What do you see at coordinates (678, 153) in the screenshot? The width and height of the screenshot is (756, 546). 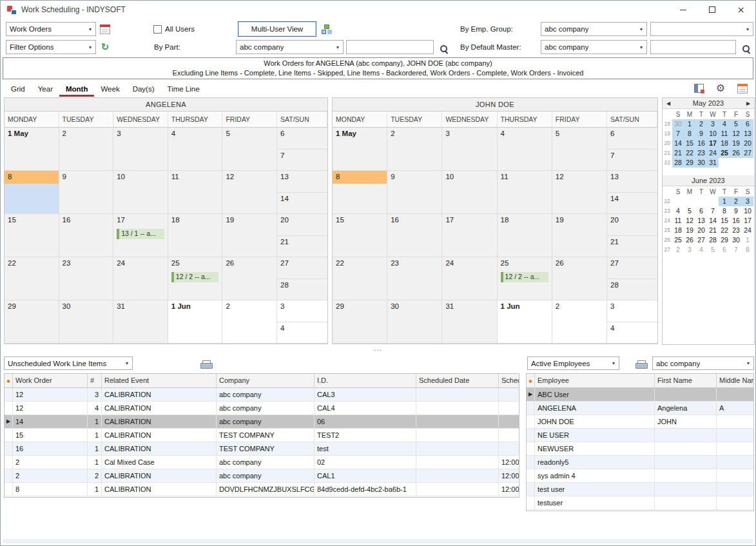 I see `mini-day-cell: 21` at bounding box center [678, 153].